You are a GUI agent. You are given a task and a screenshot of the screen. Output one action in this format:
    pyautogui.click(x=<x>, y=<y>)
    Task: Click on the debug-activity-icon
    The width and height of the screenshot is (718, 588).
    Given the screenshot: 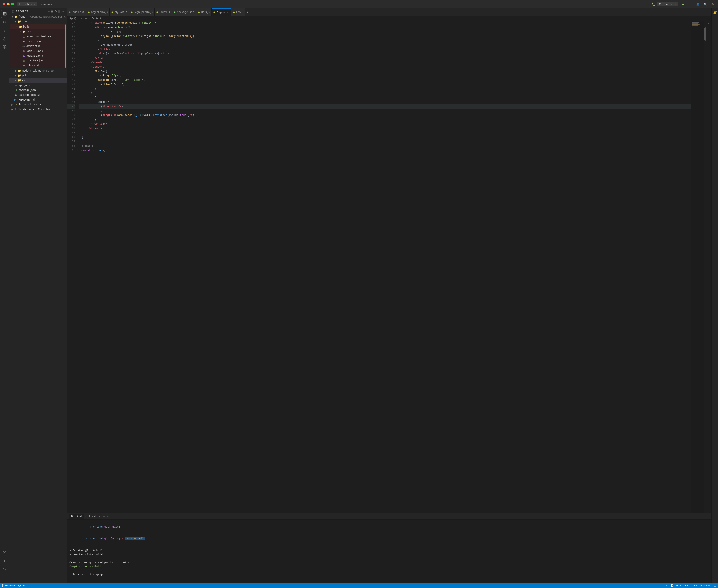 What is the action you would take?
    pyautogui.click(x=5, y=39)
    